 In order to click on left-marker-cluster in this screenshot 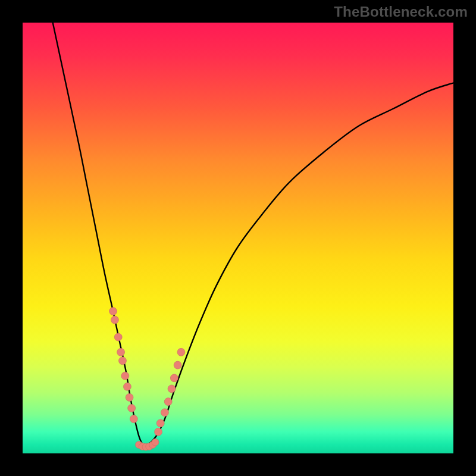, I will do `click(124, 365)`.